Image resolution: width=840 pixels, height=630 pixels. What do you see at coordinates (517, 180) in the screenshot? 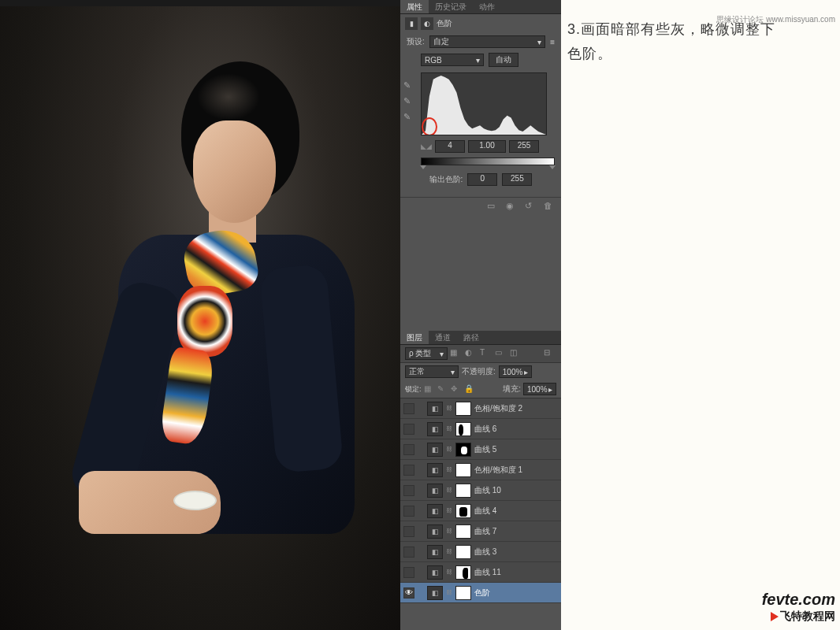
I see `output-white-input: 255` at bounding box center [517, 180].